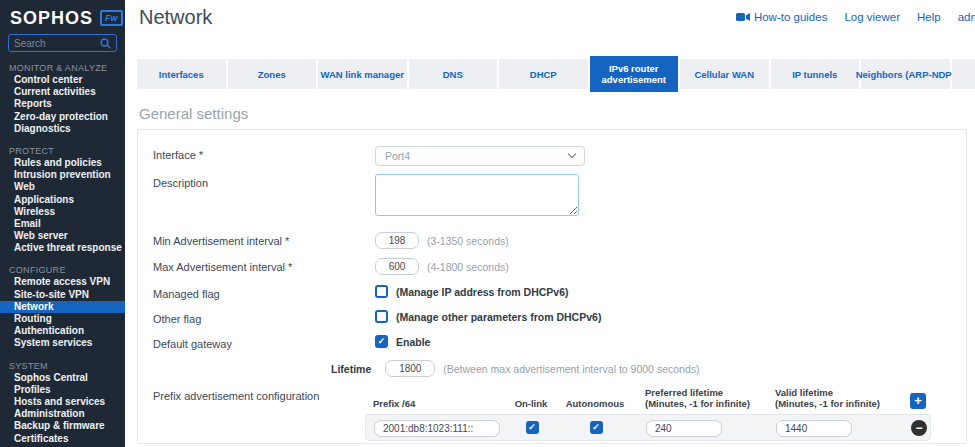  Describe the element at coordinates (62, 282) in the screenshot. I see `sidebar-item-remote-access-vpn: Remote access VPN` at that location.